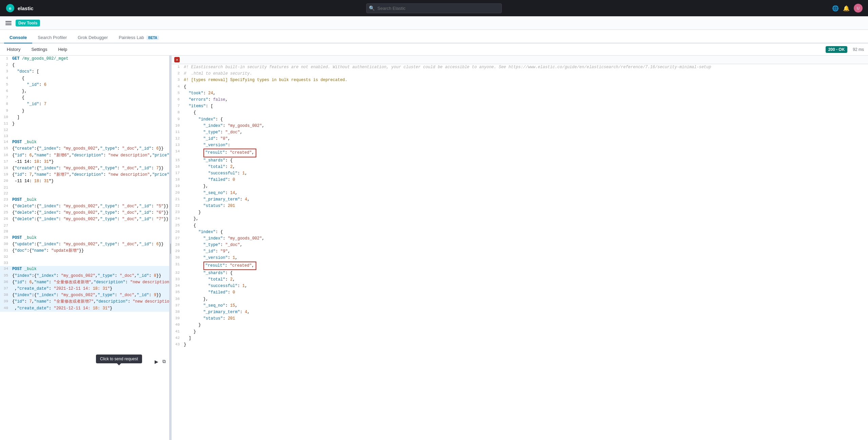 Image resolution: width=868 pixels, height=440 pixels. I want to click on line-number: 11, so click(5, 124).